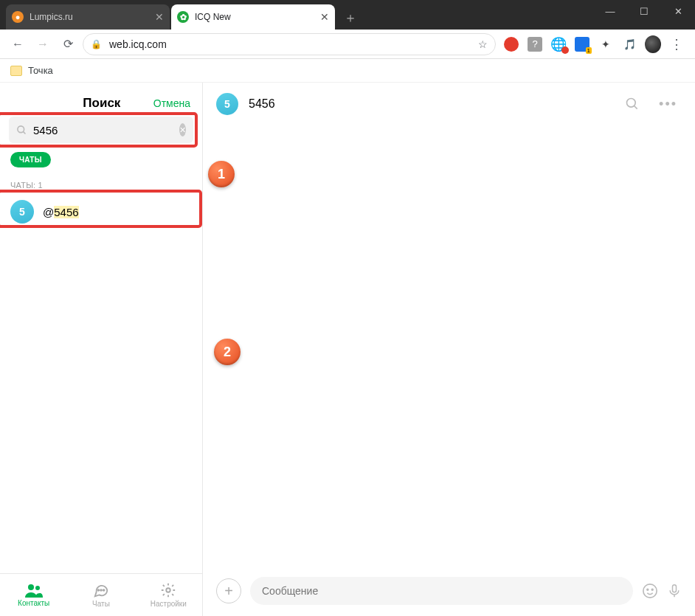  What do you see at coordinates (632, 104) in the screenshot?
I see `chat-search-icon` at bounding box center [632, 104].